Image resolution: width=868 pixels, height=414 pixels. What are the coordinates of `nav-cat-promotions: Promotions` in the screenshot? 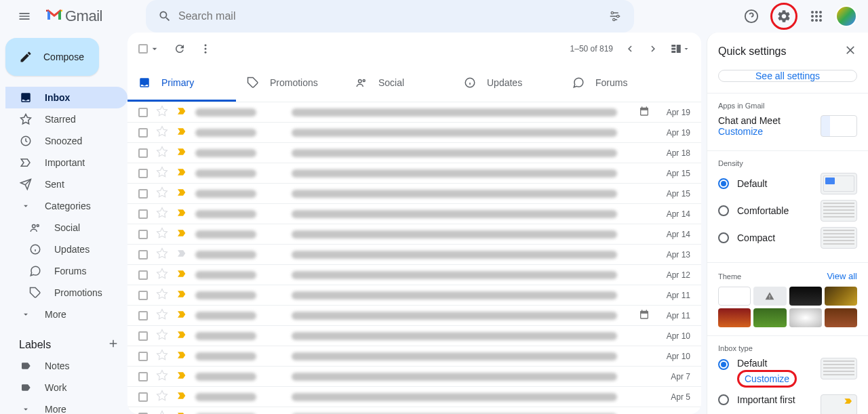 It's located at (71, 293).